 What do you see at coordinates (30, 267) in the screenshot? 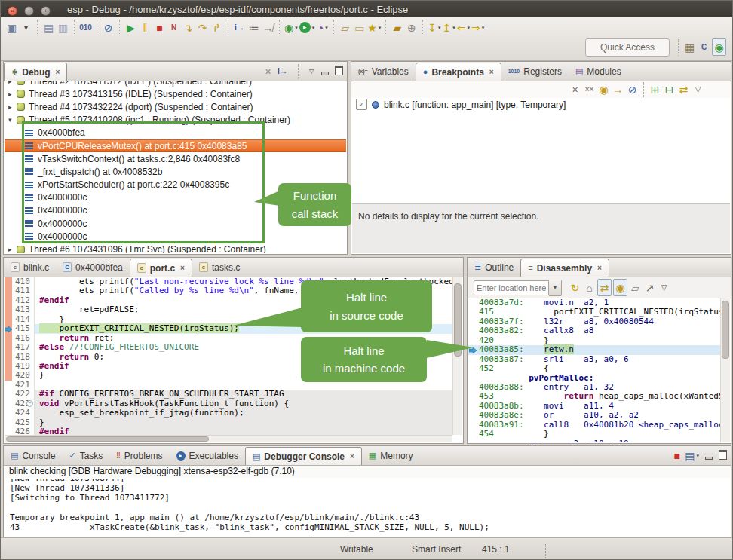
I see `tab-blink-c: cblink.c` at bounding box center [30, 267].